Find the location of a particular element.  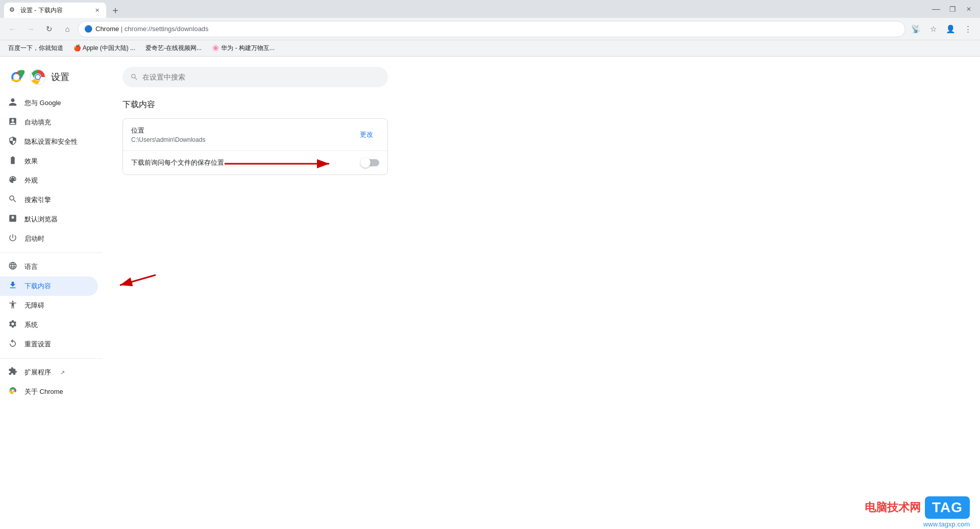

sidebar-item-label: 系统 is located at coordinates (31, 325).